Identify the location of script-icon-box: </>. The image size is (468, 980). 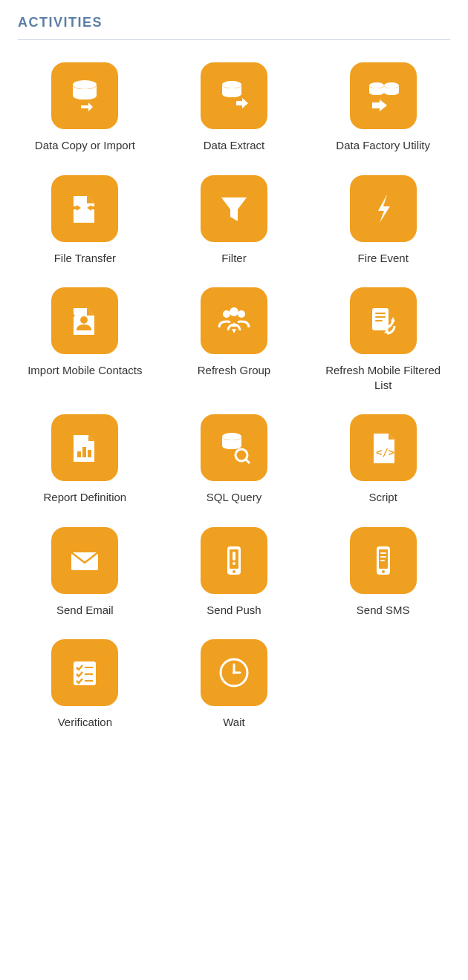
(383, 448).